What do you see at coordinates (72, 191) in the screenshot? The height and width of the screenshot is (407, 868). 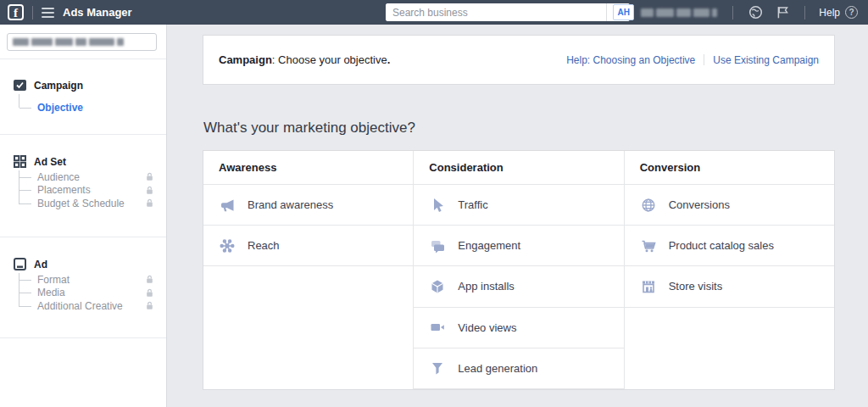 I see `sidebar-item-placements: Placements` at bounding box center [72, 191].